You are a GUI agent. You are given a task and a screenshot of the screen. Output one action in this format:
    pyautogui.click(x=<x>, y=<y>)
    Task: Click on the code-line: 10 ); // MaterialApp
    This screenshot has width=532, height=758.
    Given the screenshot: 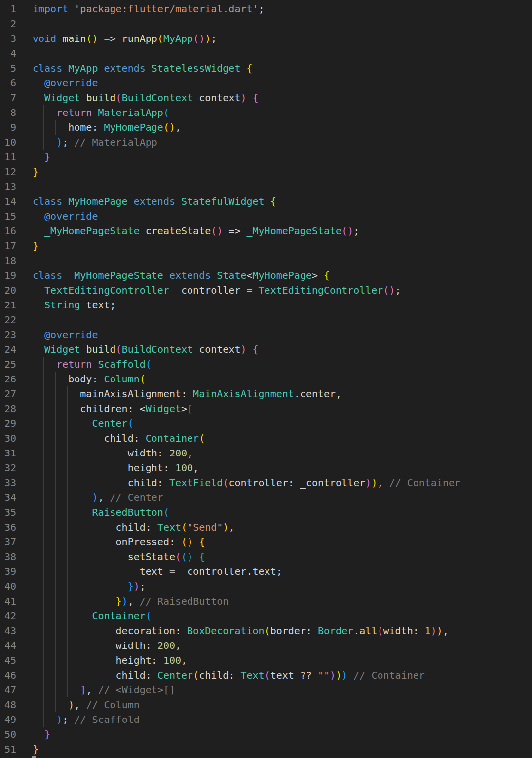 What is the action you would take?
    pyautogui.click(x=266, y=142)
    